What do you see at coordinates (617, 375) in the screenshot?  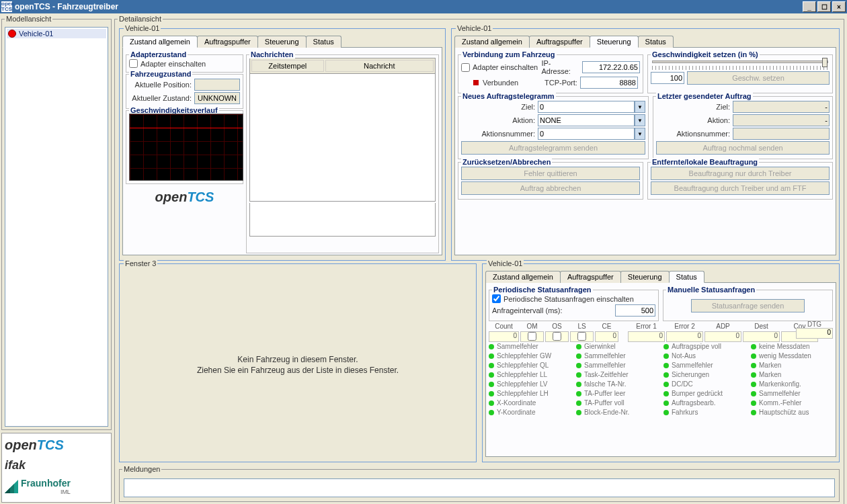 I see `status-led: Task-Zeitfehler` at bounding box center [617, 375].